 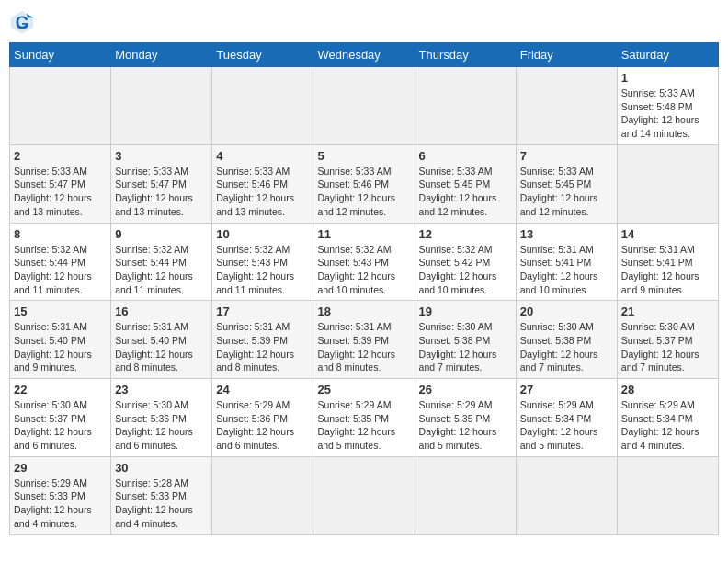 What do you see at coordinates (566, 418) in the screenshot?
I see `calendar-cell: 27 Sunrise: 5:29 AM Sunset: 5:34 PM Dayl…` at bounding box center [566, 418].